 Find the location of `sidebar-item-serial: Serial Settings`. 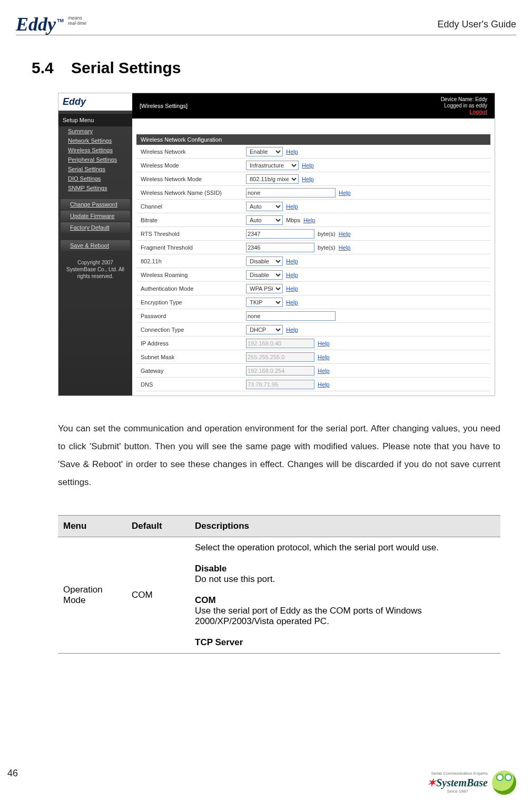

sidebar-item-serial: Serial Settings is located at coordinates (95, 169).